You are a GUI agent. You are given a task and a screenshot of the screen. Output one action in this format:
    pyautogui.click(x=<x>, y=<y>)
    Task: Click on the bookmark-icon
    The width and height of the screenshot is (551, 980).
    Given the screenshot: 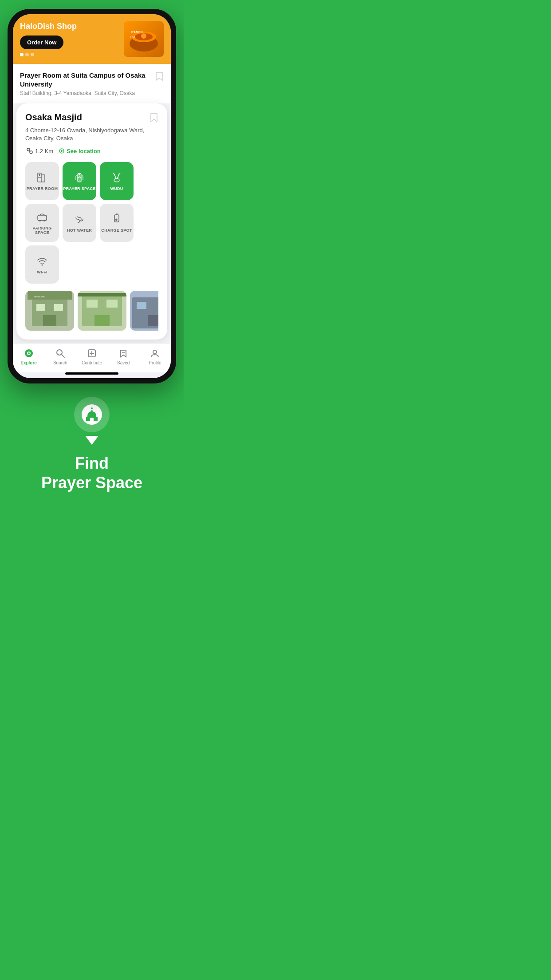 What is the action you would take?
    pyautogui.click(x=159, y=76)
    